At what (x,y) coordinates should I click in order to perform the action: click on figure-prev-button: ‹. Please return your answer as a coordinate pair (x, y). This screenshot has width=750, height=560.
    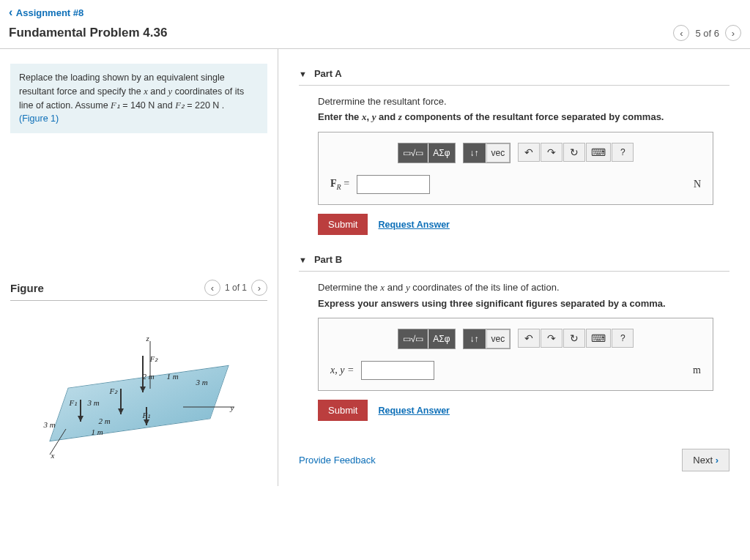
    Looking at the image, I should click on (212, 288).